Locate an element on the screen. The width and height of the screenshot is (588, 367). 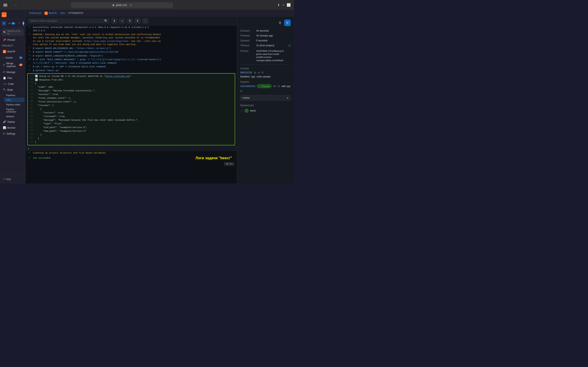
highlight-line: 43 ℹ️ Going to review MR 1 in the projec… is located at coordinates (131, 76).